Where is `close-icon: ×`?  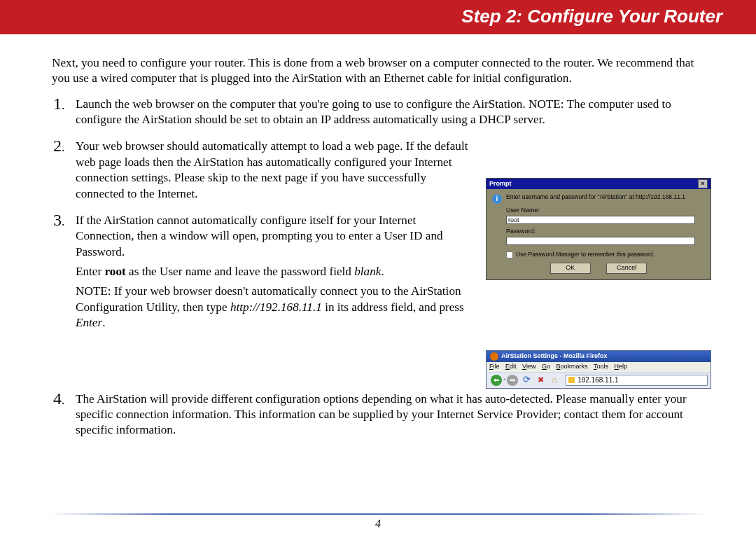 close-icon: × is located at coordinates (703, 184).